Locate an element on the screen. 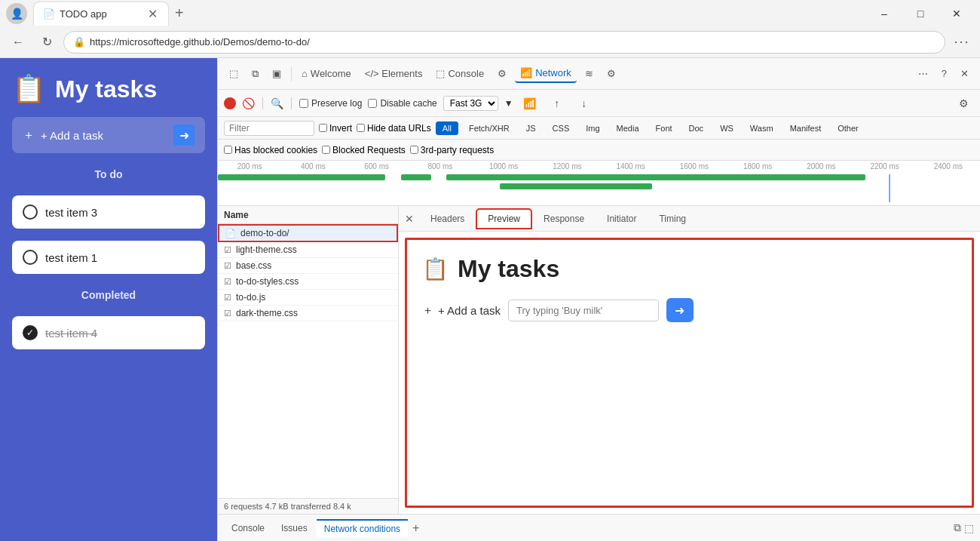 The image size is (980, 541). hide-data-urls-checkbox: Hide data URLs is located at coordinates (394, 128).